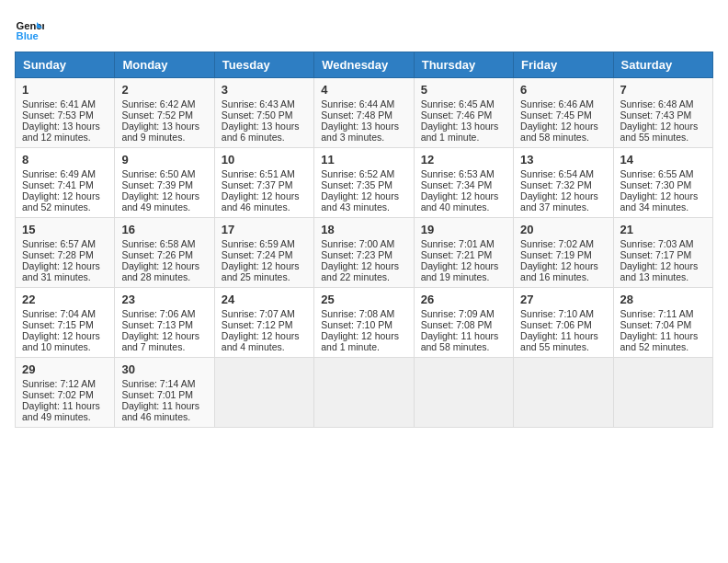  What do you see at coordinates (460, 132) in the screenshot?
I see `daylight-text: Daylight: 13 hours and 1 minute.` at bounding box center [460, 132].